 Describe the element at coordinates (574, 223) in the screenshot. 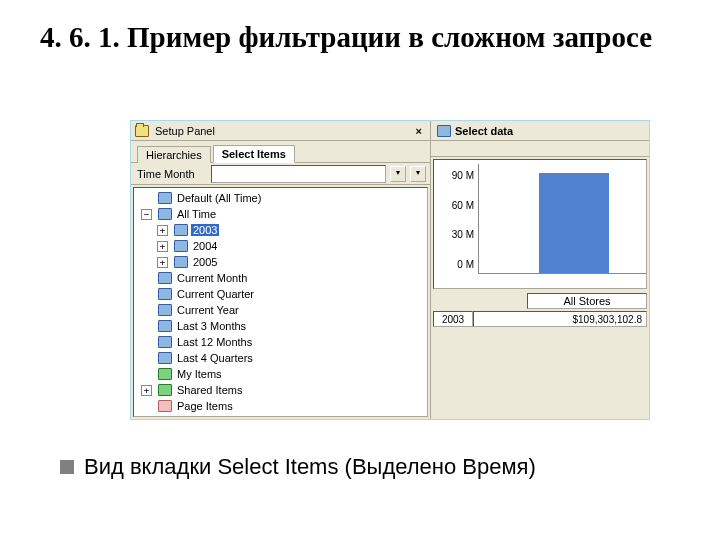

I see `bar-2003` at that location.